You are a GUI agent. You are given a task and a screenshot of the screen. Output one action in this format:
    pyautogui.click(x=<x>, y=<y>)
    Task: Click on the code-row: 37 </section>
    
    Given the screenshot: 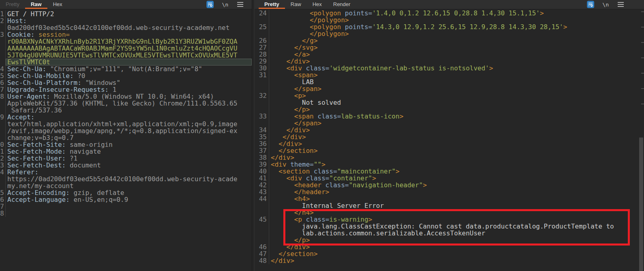 What is the action you would take?
    pyautogui.click(x=449, y=150)
    